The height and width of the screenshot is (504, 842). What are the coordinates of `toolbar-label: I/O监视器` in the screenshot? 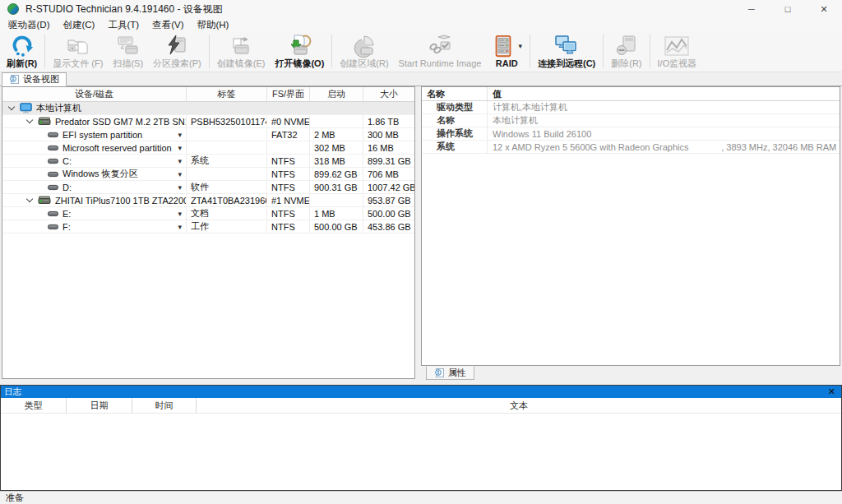 It's located at (678, 64).